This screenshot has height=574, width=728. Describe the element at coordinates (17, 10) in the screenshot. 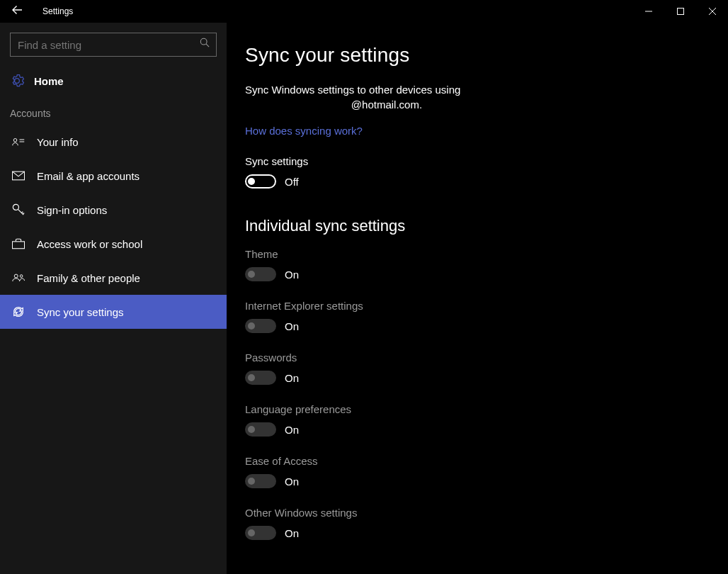

I see `arrow-left-icon` at that location.